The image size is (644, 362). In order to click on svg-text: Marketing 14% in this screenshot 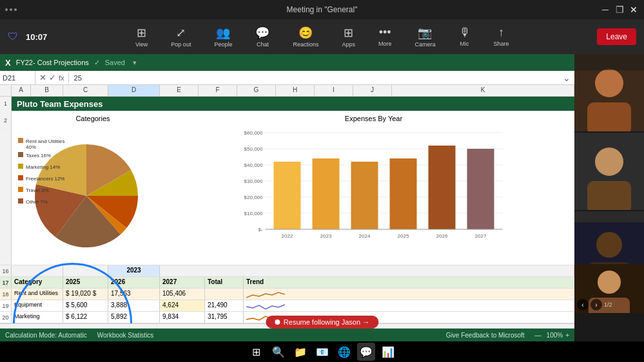, I will do `click(43, 167)`.